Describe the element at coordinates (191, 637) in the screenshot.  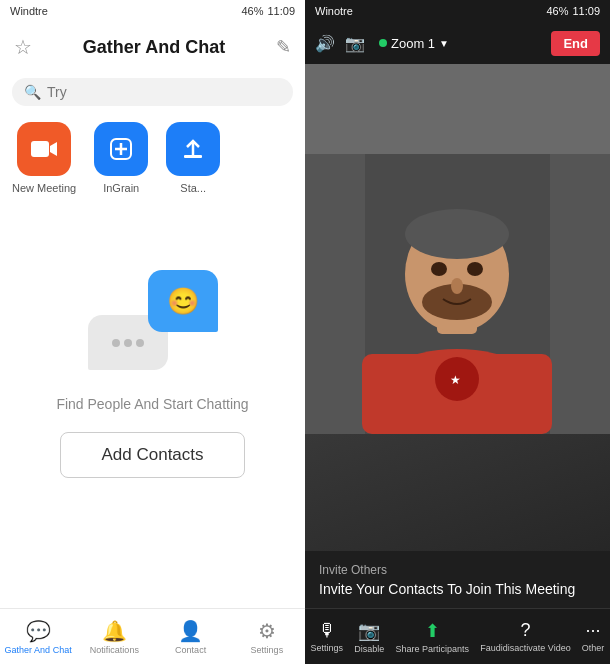
I see `nav-contact: 👤 Contact` at that location.